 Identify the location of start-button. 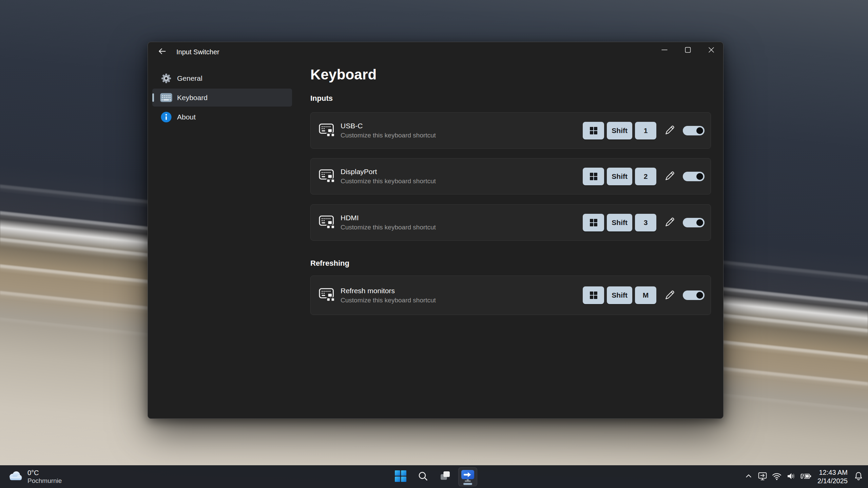
(401, 477).